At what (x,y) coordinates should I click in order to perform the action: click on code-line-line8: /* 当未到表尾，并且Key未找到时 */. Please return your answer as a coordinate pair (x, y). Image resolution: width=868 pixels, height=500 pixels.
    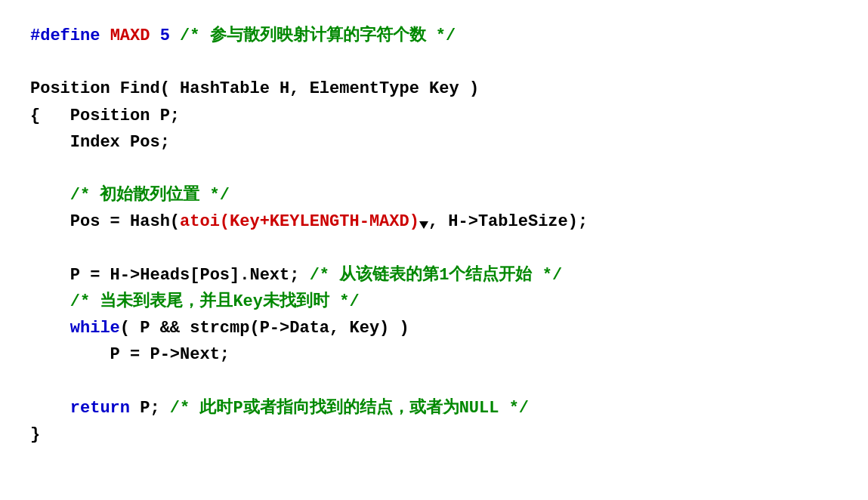
    Looking at the image, I should click on (434, 302).